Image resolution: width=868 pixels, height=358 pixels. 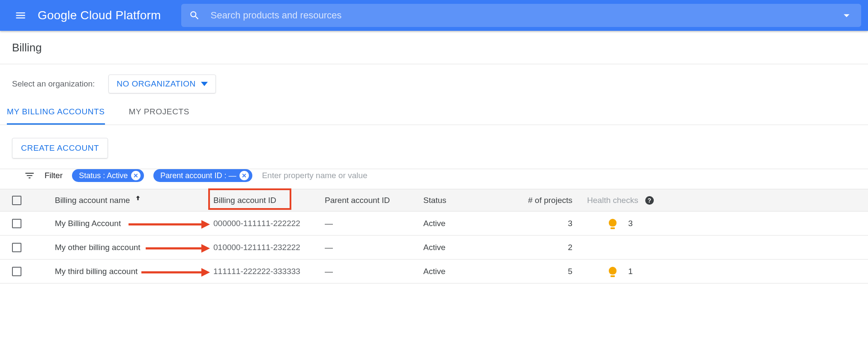 What do you see at coordinates (204, 84) in the screenshot?
I see `dropdown-icon` at bounding box center [204, 84].